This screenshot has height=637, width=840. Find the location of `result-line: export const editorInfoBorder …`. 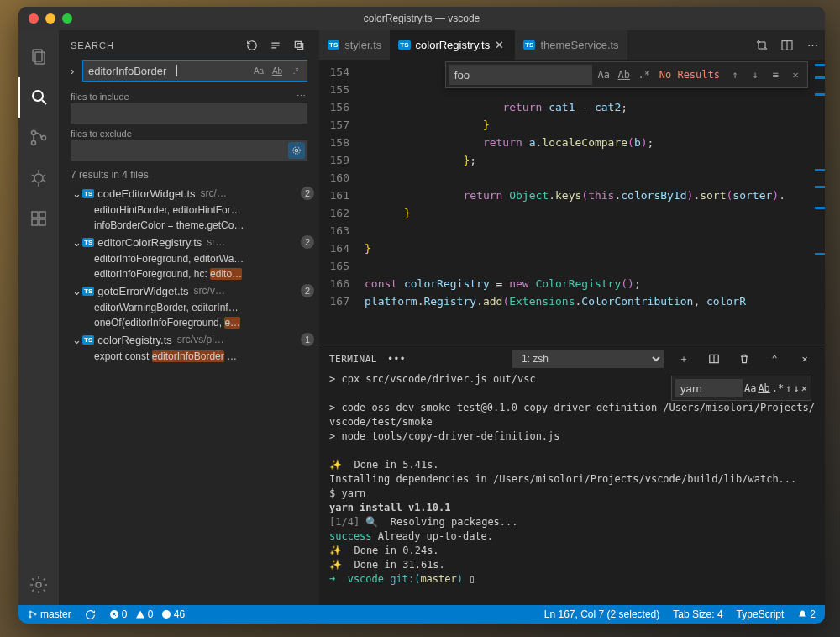

result-line: export const editorInfoBorder … is located at coordinates (189, 356).